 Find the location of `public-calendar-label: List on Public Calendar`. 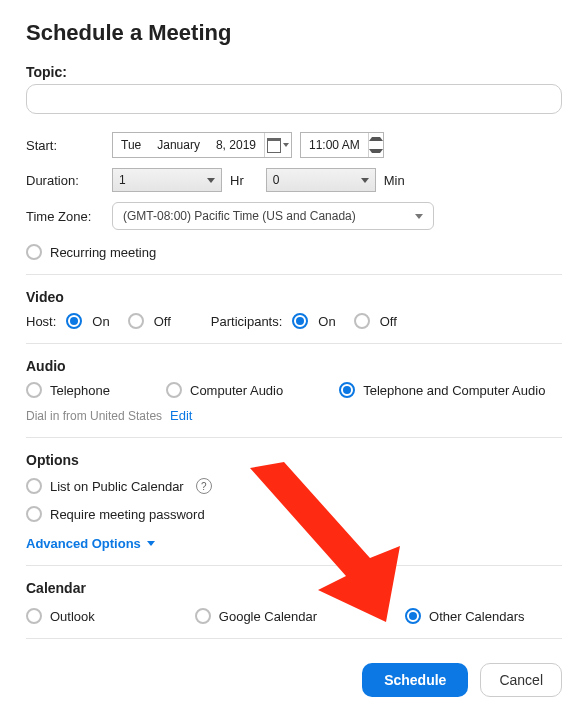

public-calendar-label: List on Public Calendar is located at coordinates (117, 486).